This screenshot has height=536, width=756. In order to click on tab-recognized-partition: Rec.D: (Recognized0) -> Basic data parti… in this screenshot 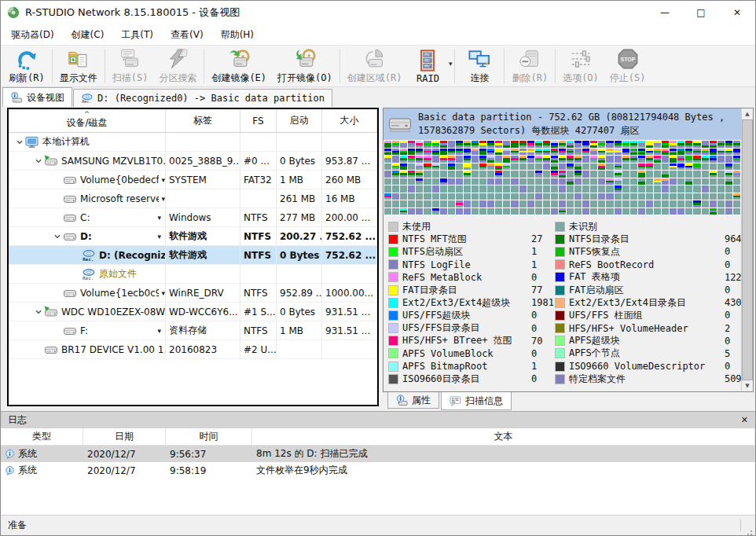, I will do `click(203, 97)`.